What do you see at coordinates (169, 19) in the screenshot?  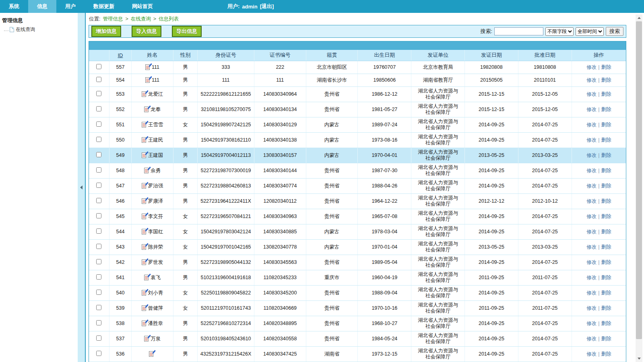 I see `breadcrumb-link-info-list: 信息列表` at bounding box center [169, 19].